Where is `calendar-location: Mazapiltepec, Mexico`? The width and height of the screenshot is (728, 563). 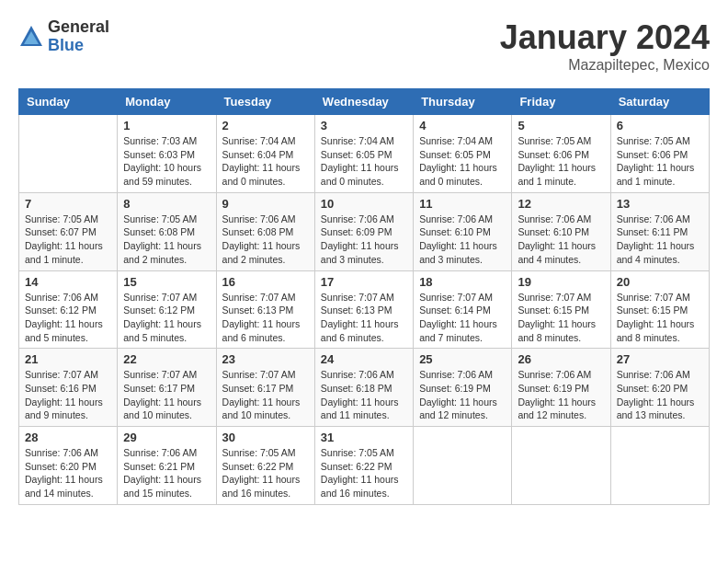
calendar-location: Mazapiltepec, Mexico is located at coordinates (605, 65).